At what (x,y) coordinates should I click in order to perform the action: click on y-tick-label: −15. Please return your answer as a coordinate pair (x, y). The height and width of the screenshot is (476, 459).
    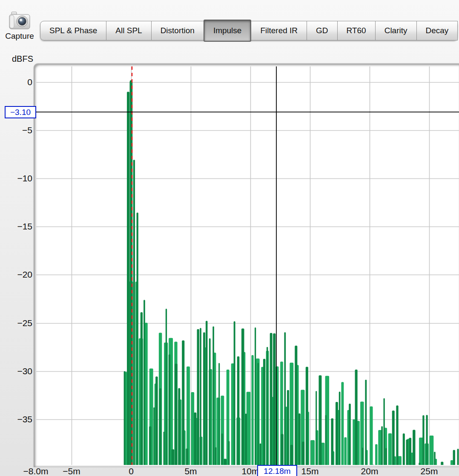
    Looking at the image, I should click on (16, 227).